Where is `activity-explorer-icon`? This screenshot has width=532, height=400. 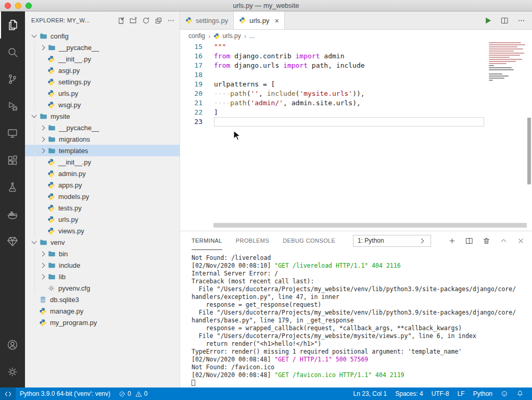
activity-explorer-icon is located at coordinates (12, 25).